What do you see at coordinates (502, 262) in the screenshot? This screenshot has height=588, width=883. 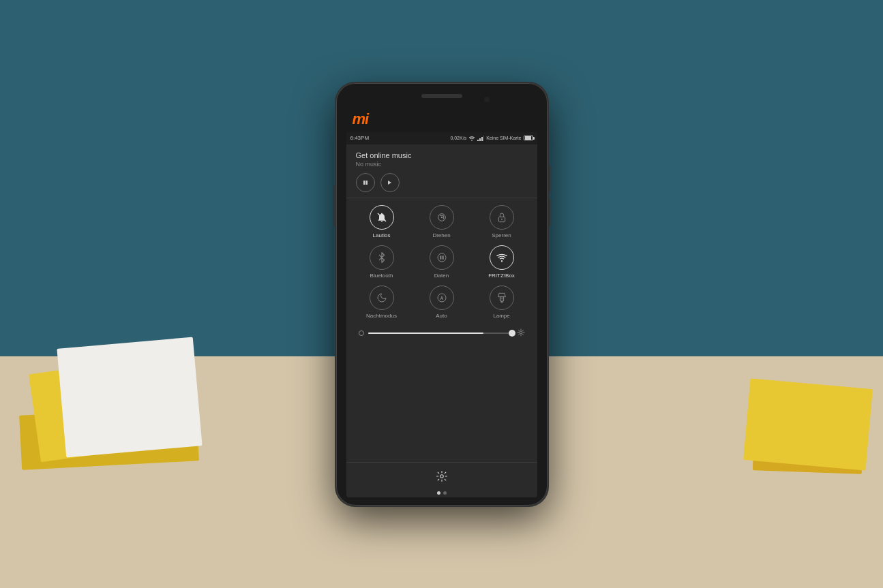 I see `qs-fritzbox: FRITZ!Box` at bounding box center [502, 262].